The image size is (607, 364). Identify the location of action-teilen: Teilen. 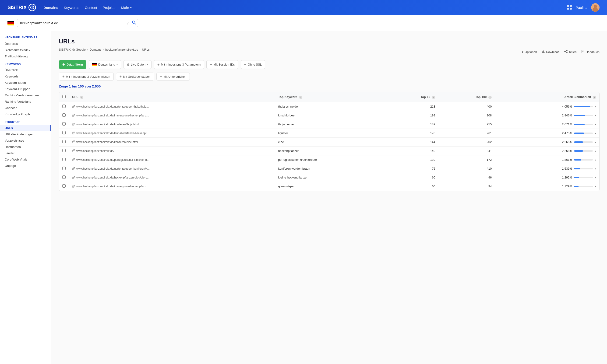
(570, 52).